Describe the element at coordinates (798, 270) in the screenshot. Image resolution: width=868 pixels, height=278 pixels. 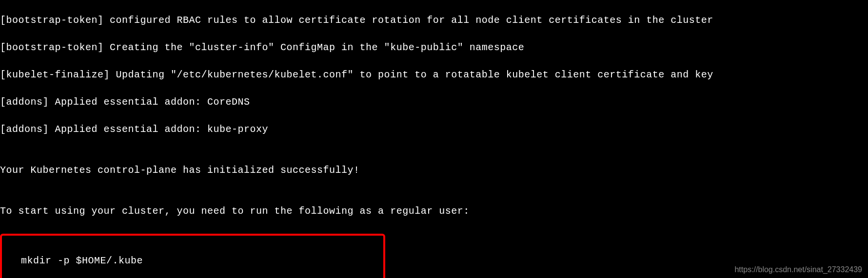
I see `watermark-text: https://blog.csdn.net/sinat_27332439` at that location.